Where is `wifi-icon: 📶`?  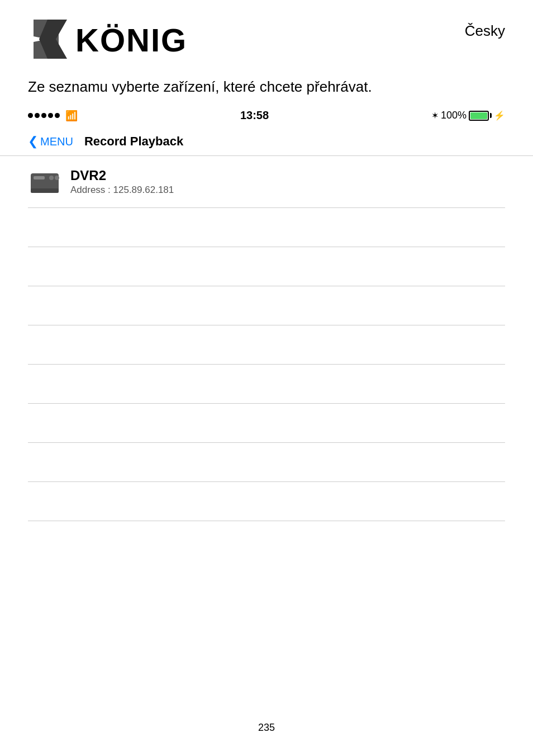 wifi-icon: 📶 is located at coordinates (72, 116).